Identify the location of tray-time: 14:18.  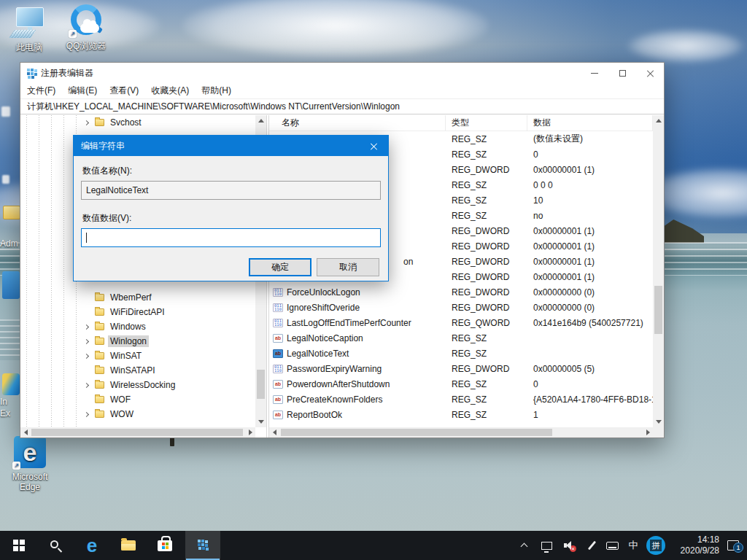
(708, 540).